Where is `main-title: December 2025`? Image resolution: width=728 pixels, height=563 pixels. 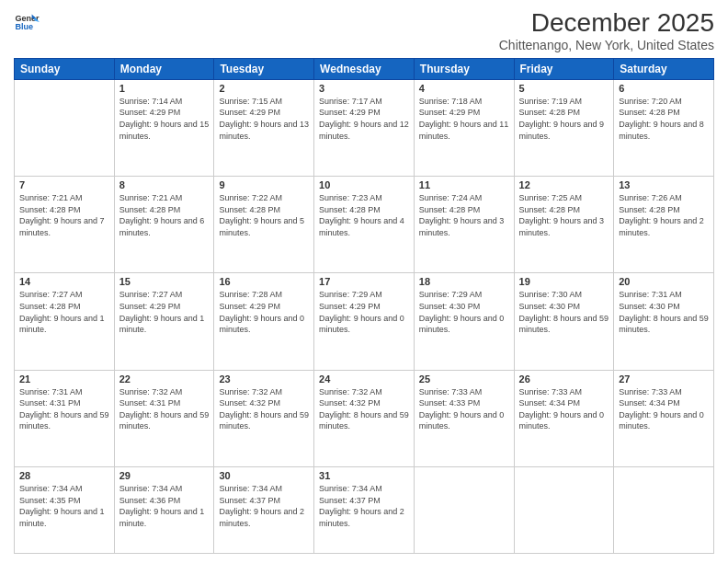 main-title: December 2025 is located at coordinates (607, 24).